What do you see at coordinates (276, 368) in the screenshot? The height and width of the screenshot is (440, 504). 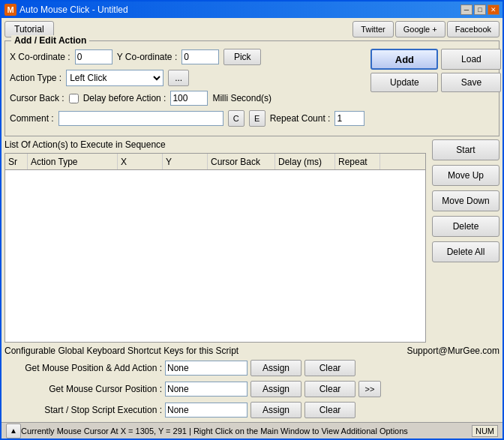 I see `assign-button-1: Assign` at bounding box center [276, 368].